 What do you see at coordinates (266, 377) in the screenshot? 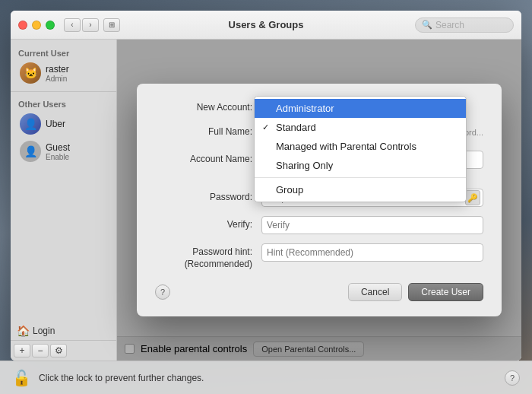
I see `bottom-bar: 🔓 Click the lock to prevent further chan…` at bounding box center [266, 377].